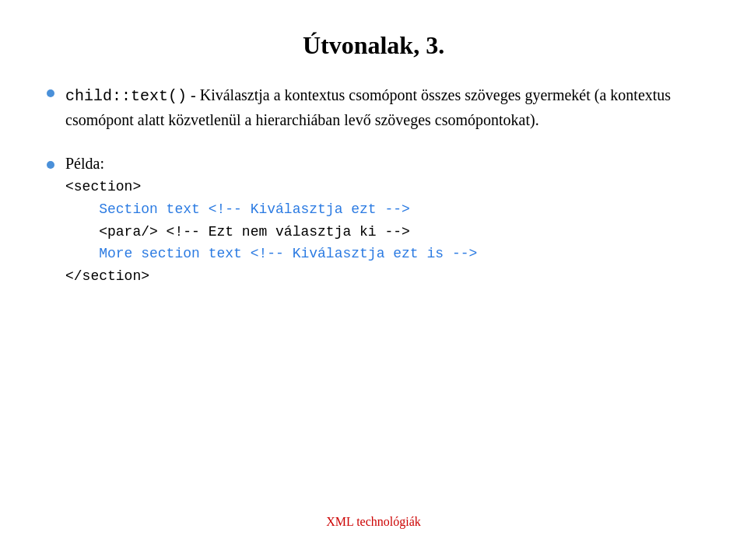 The height and width of the screenshot is (560, 747). What do you see at coordinates (51, 165) in the screenshot?
I see `example-dot` at bounding box center [51, 165].